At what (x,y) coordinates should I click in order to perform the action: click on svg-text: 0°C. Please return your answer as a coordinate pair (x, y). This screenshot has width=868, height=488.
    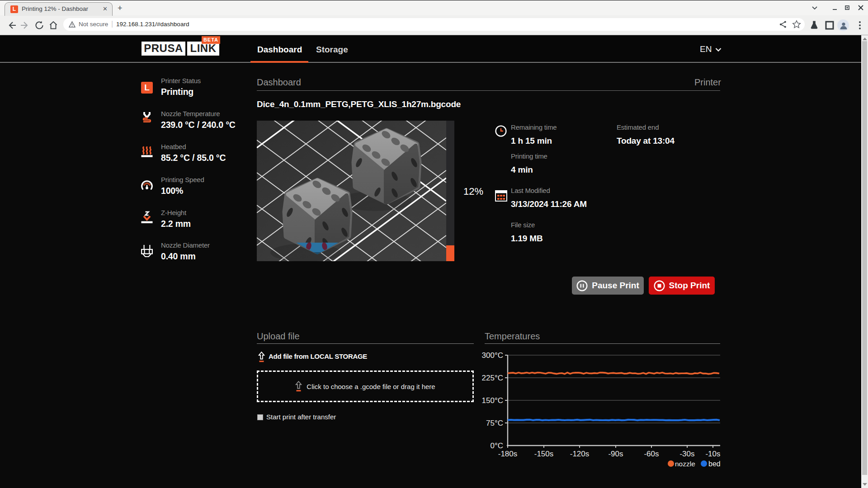
    Looking at the image, I should click on (496, 446).